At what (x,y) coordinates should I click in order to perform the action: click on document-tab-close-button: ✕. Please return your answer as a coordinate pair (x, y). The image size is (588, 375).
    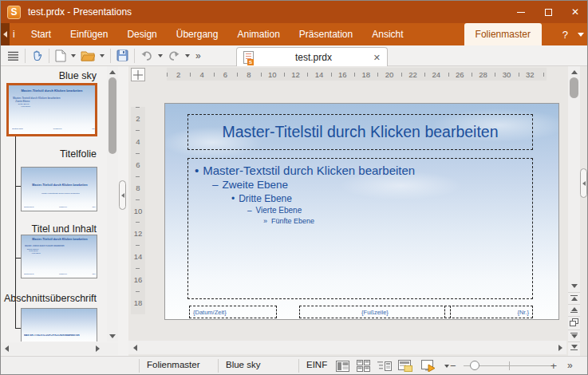
    Looking at the image, I should click on (377, 57).